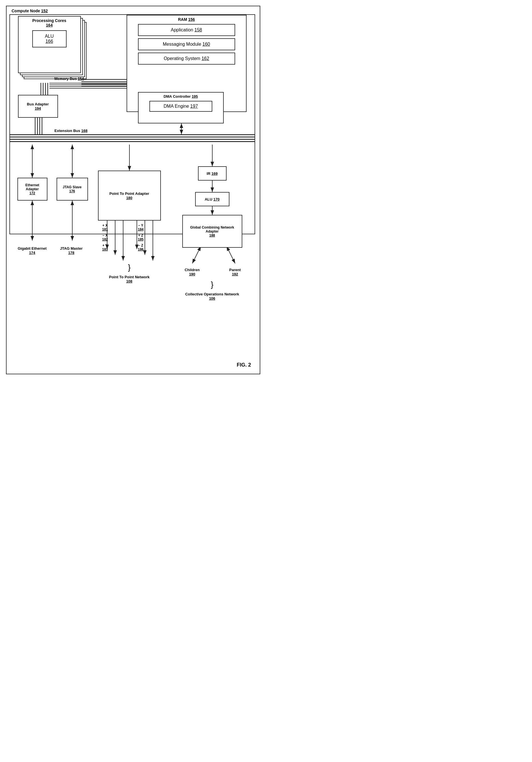 The image size is (532, 762). What do you see at coordinates (30, 11) in the screenshot?
I see `compute-node-label: Compute Node 152` at bounding box center [30, 11].